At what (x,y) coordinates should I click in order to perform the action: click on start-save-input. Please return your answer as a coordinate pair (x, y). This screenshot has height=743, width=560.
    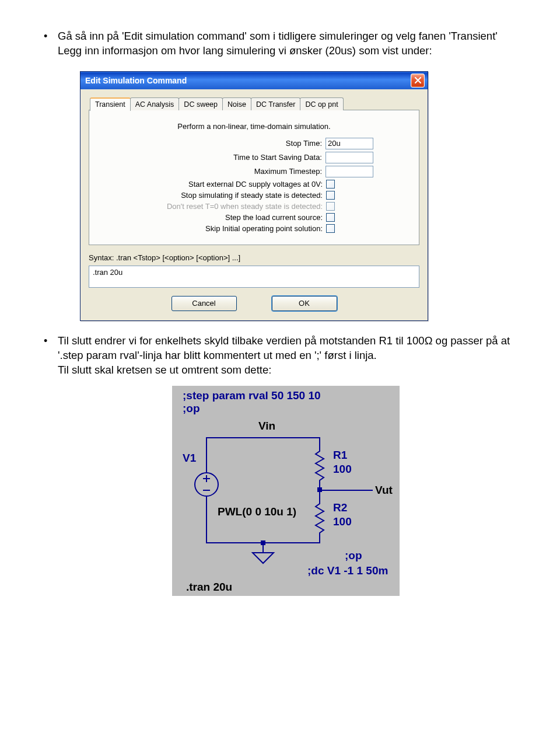
    Looking at the image, I should click on (349, 158).